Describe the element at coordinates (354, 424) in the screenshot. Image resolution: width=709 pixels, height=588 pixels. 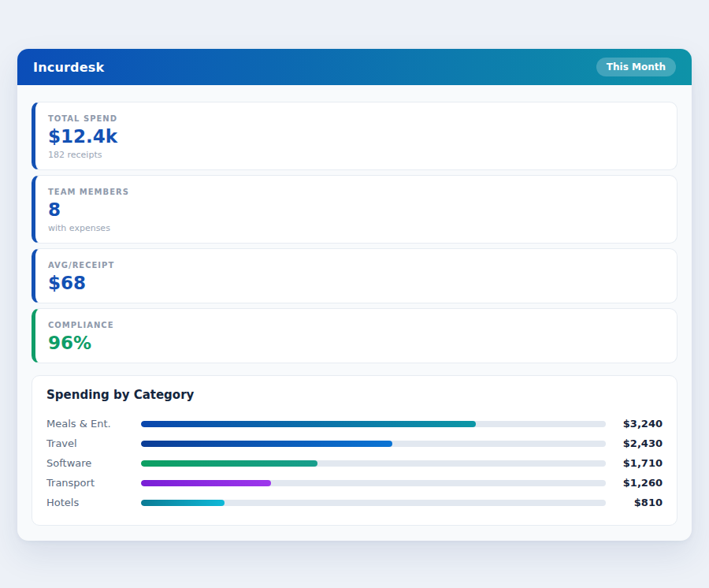
I see `bar-row-meals: Meals & Ent. $3,240` at that location.